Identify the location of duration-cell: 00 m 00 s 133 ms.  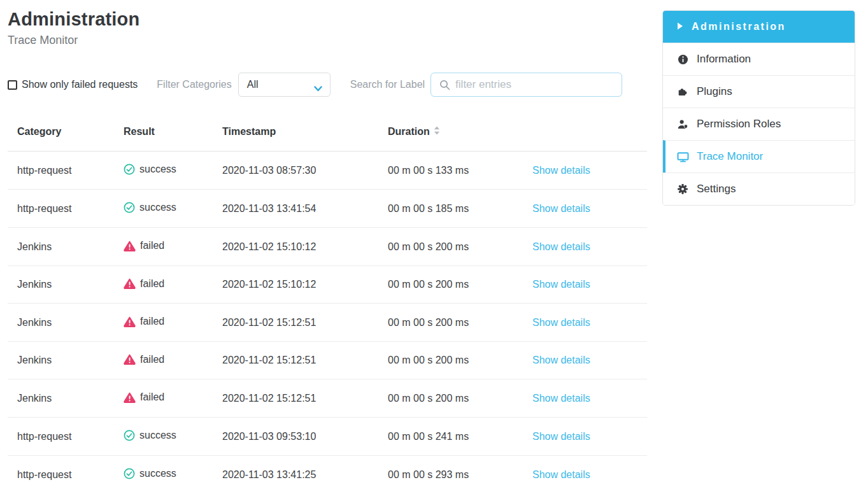
(460, 171).